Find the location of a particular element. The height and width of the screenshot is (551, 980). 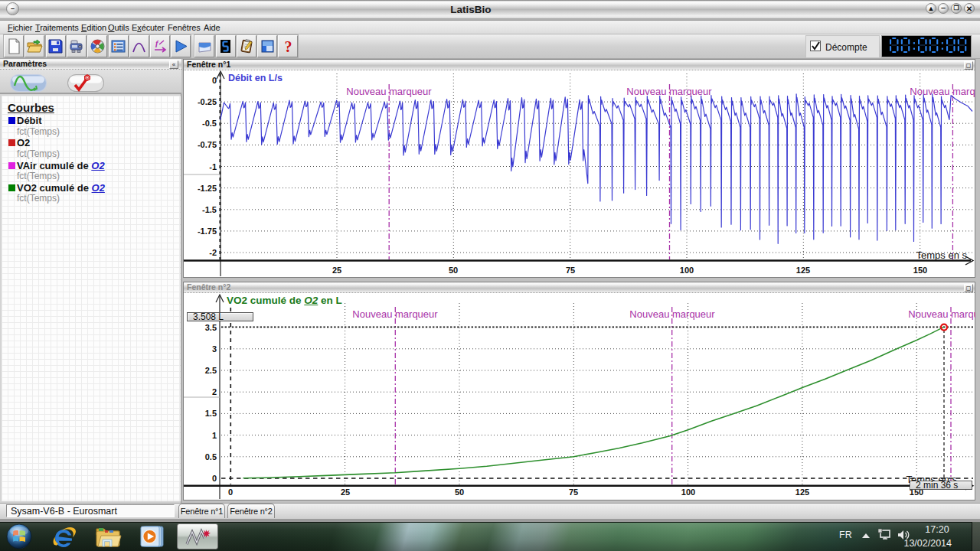

svg-text: -1.5 is located at coordinates (210, 210).